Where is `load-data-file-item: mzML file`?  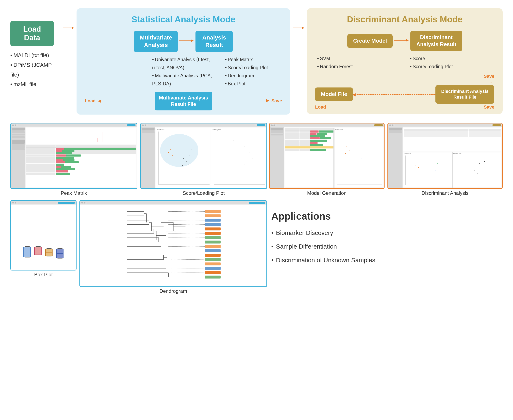
load-data-file-item: mzML file is located at coordinates (35, 84).